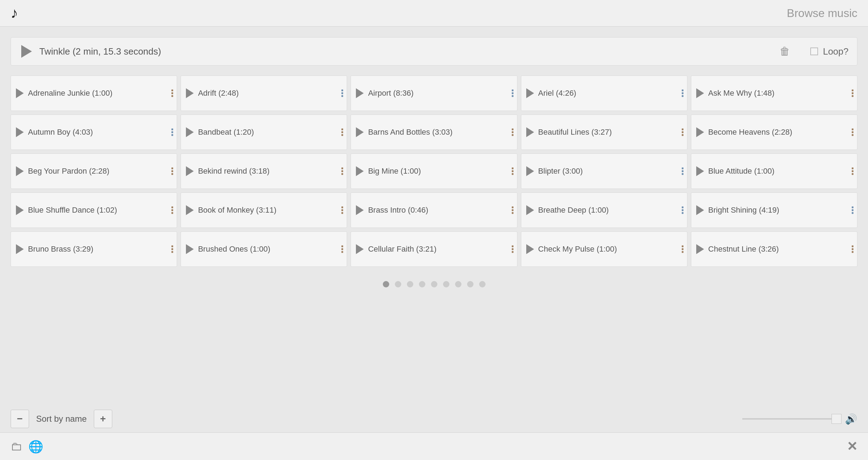 This screenshot has height=460, width=868. What do you see at coordinates (434, 171) in the screenshot?
I see `music-item: Big Mine (1:00)` at bounding box center [434, 171].